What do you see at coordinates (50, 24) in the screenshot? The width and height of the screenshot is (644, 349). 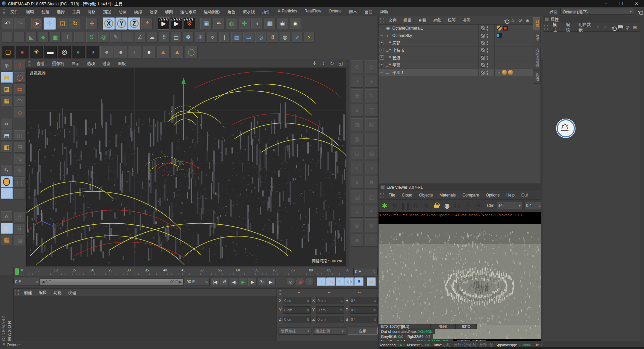 I see `move-tool: ✛` at bounding box center [50, 24].